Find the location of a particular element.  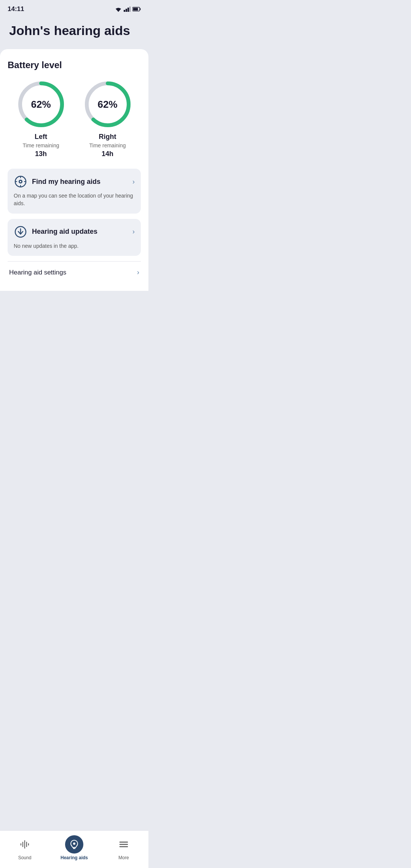

updates-card-title-row: Hearing aid updates is located at coordinates (56, 232).